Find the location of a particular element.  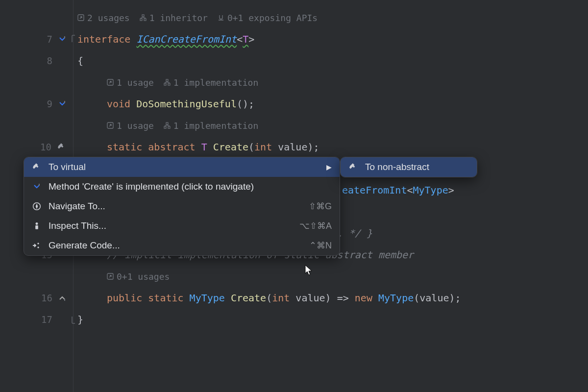

code-line: { is located at coordinates (331, 61).